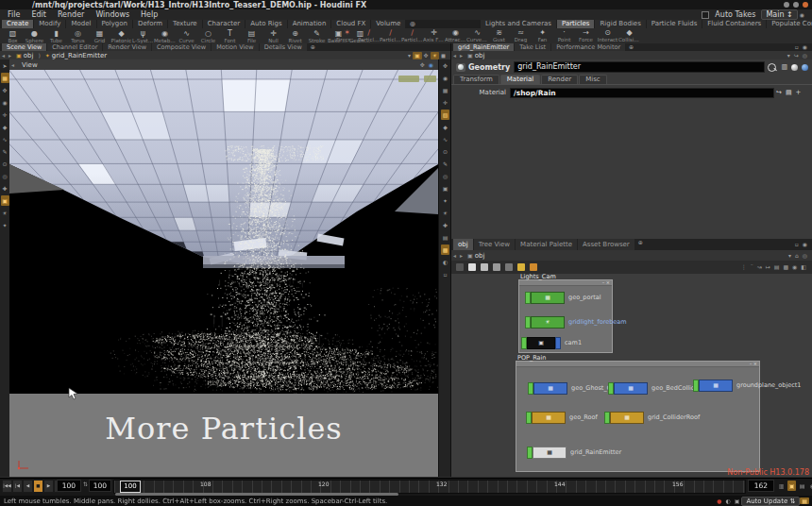 This screenshot has height=506, width=812. Describe the element at coordinates (727, 500) in the screenshot. I see `message-icon: ◐` at that location.